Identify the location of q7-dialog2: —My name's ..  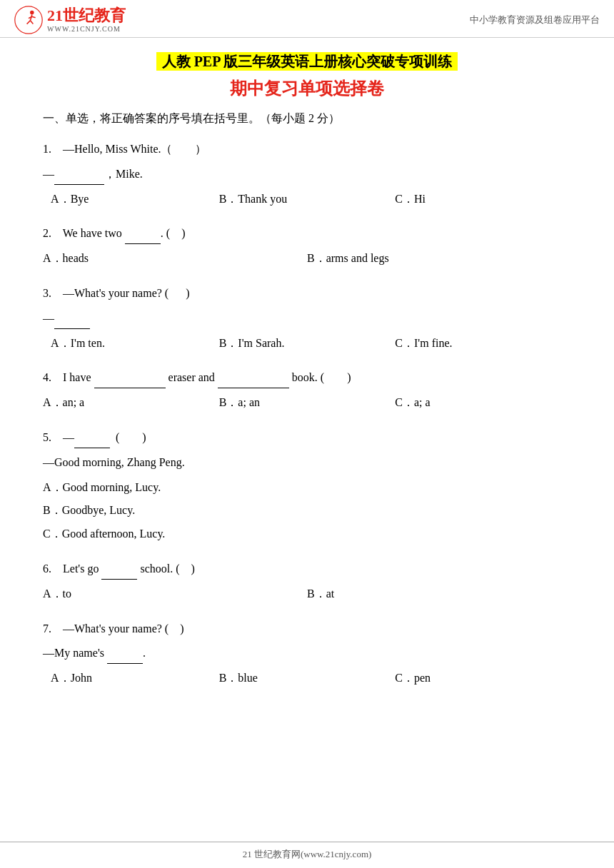
(307, 654).